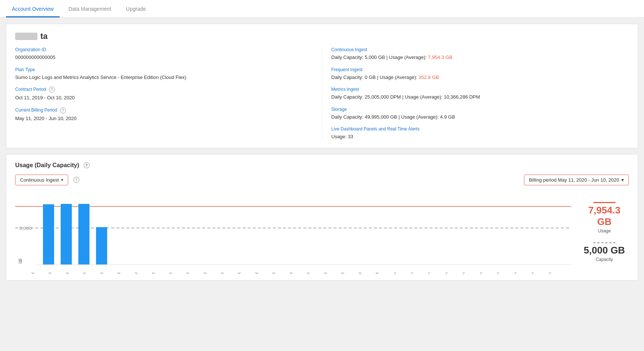 This screenshot has height=351, width=644. I want to click on ingest-dropdown-help-icon: ?, so click(76, 180).